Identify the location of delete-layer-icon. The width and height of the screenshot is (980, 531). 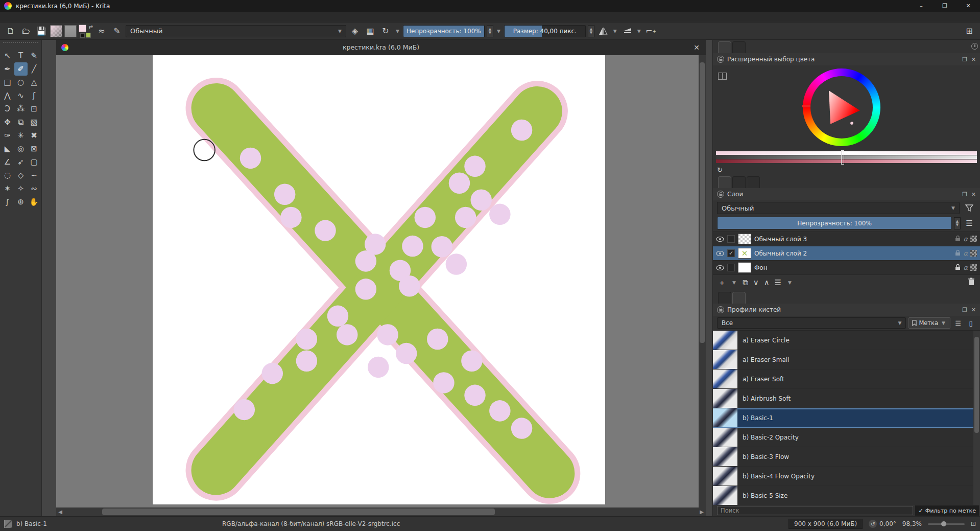
(971, 283).